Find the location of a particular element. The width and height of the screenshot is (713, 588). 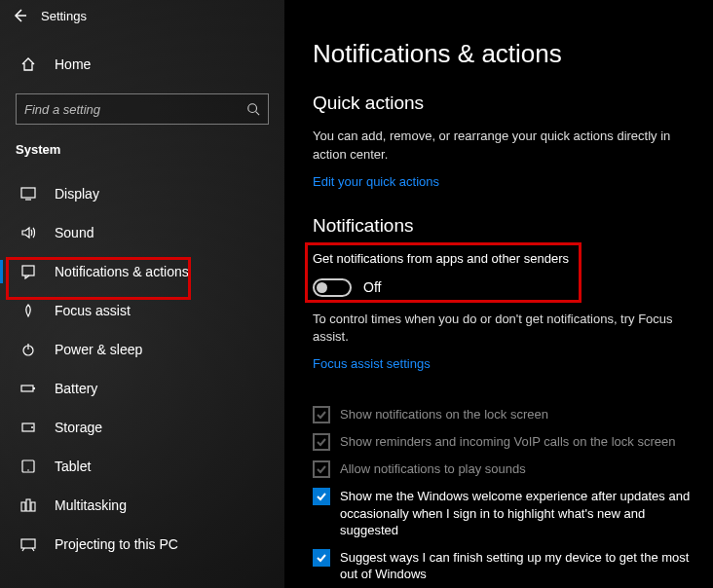

search-icon is located at coordinates (253, 109).